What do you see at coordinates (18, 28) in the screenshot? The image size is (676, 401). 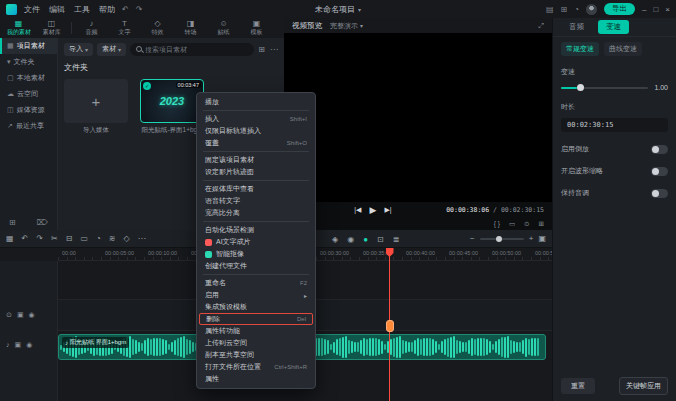 I see `nav-tab-我的素材: ▦我的素材` at bounding box center [18, 28].